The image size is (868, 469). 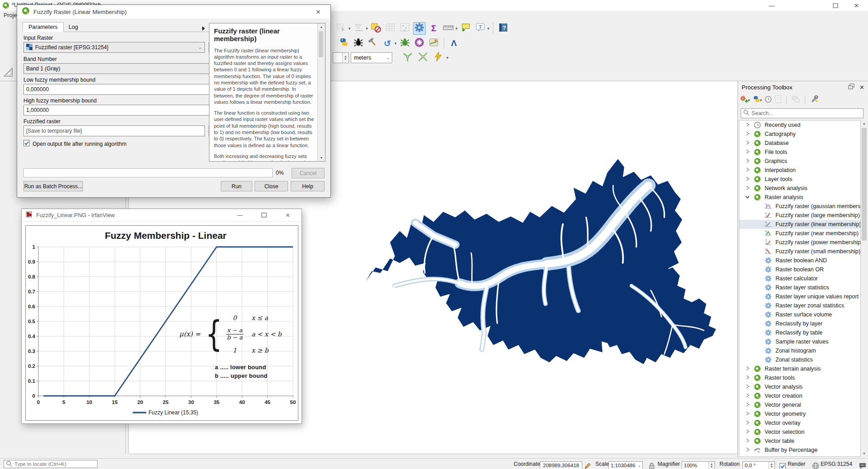 I want to click on help-collapse-icon, so click(x=204, y=29).